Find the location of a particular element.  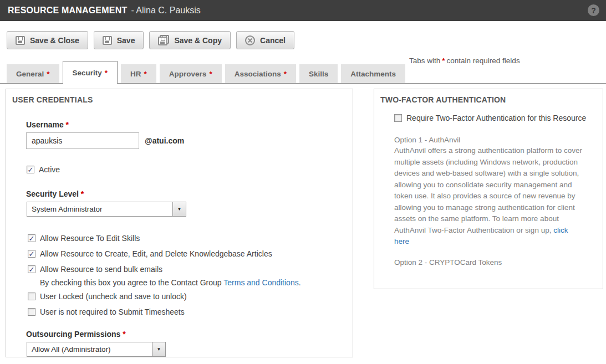

permissions-checkbox-group: ✓ Allow Resource To Edit Skills ✓ Allow … is located at coordinates (190, 275).